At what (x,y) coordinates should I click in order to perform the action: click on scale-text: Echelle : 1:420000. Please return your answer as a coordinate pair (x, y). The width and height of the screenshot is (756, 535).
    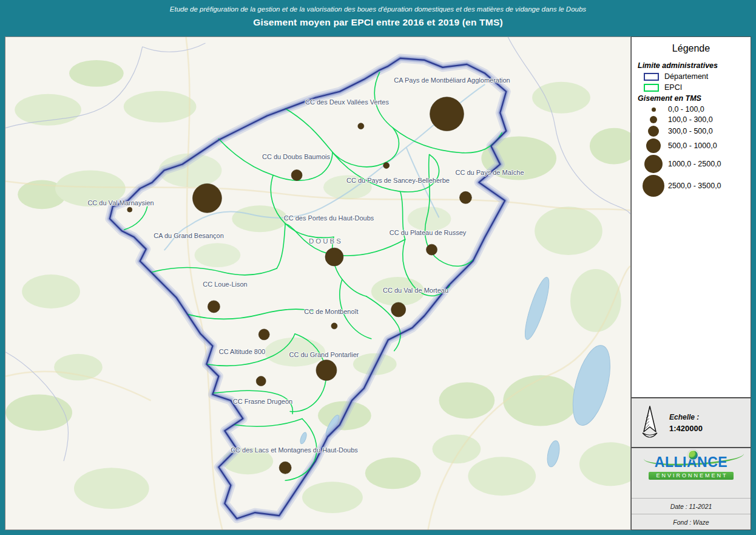
    Looking at the image, I should click on (686, 423).